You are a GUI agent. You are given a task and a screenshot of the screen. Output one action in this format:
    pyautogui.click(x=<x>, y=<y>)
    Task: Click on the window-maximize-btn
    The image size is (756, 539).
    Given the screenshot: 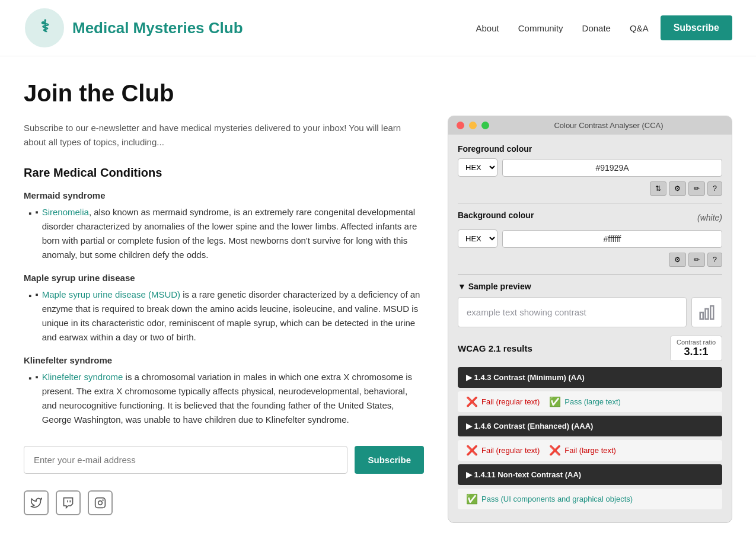 What is the action you would take?
    pyautogui.click(x=485, y=126)
    